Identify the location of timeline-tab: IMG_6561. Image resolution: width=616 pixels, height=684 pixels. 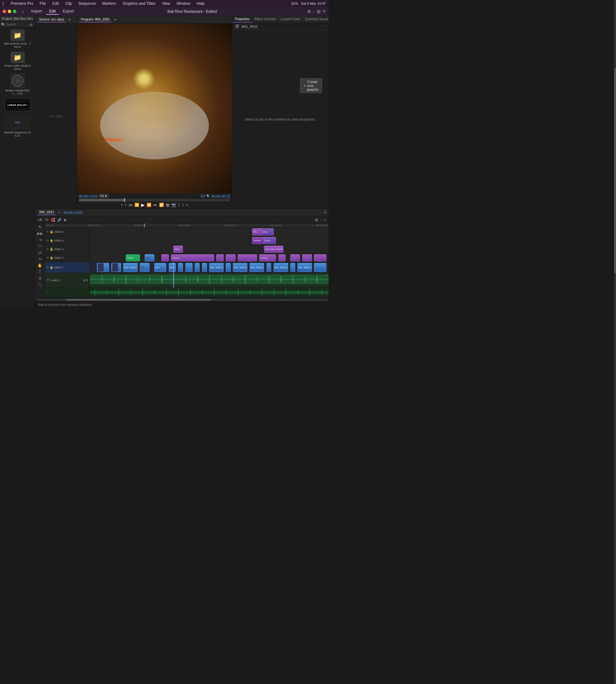
(47, 212).